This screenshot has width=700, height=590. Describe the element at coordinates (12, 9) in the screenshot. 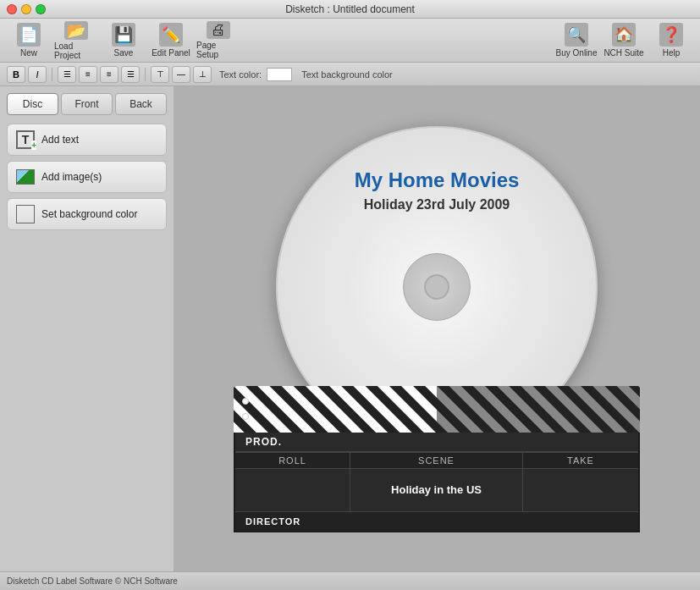

I see `close-button` at that location.